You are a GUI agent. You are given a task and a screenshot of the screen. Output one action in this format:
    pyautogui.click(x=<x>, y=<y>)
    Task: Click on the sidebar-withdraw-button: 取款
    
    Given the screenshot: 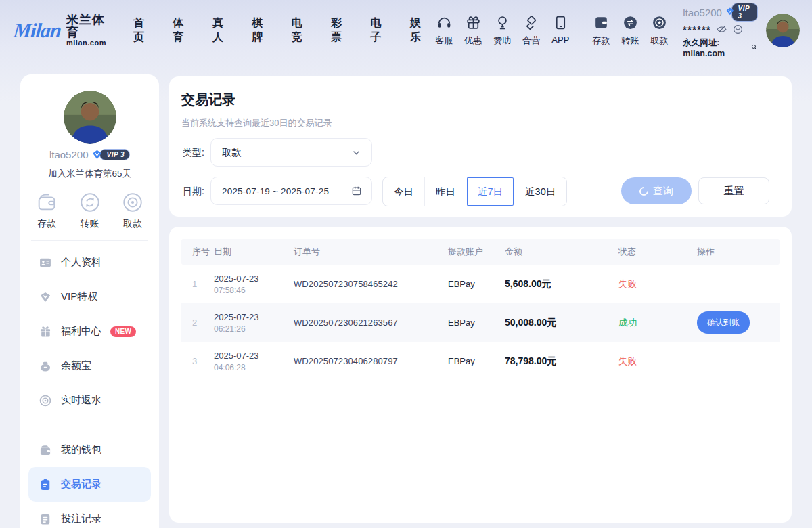 What is the action you would take?
    pyautogui.click(x=133, y=211)
    